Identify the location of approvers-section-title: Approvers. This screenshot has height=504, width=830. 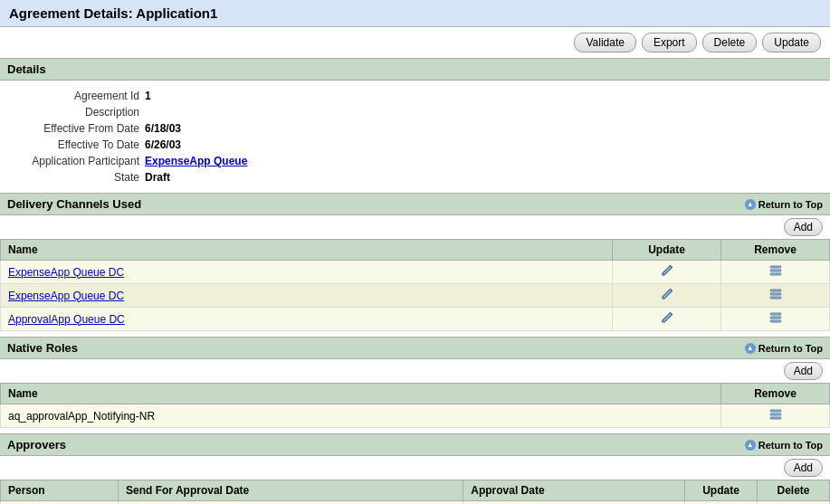
(36, 445).